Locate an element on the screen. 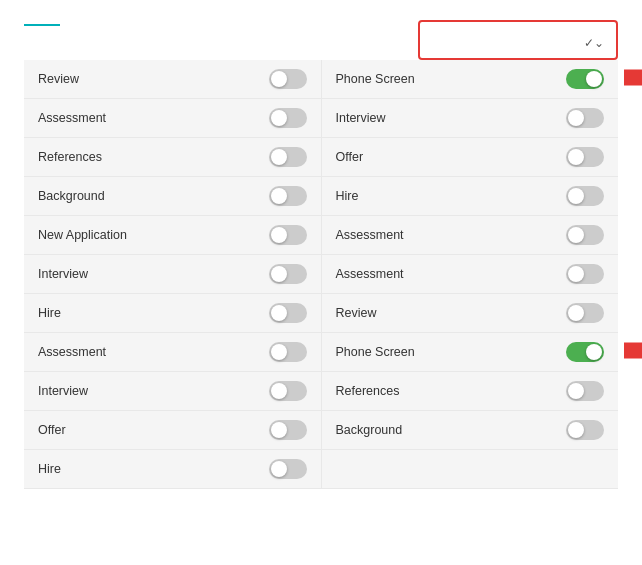 The image size is (642, 565). table-row: ReviewPhone Screen is located at coordinates (321, 80).